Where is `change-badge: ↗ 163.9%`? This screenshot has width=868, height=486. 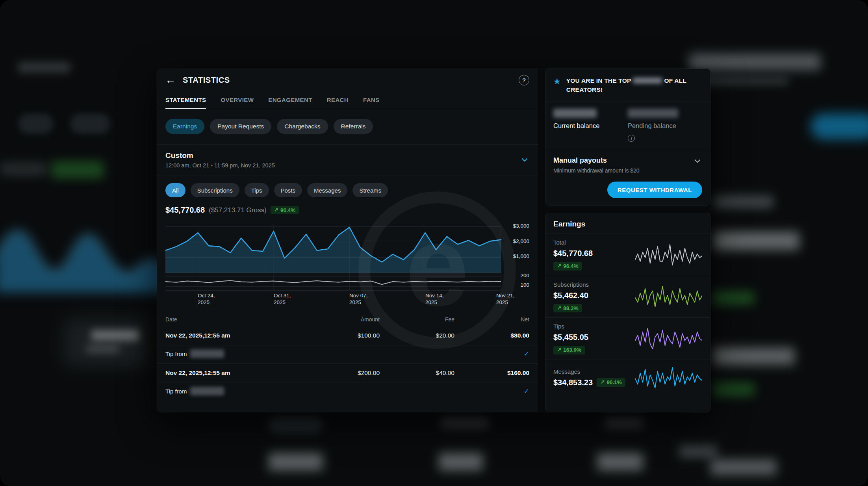
change-badge: ↗ 163.9% is located at coordinates (569, 350).